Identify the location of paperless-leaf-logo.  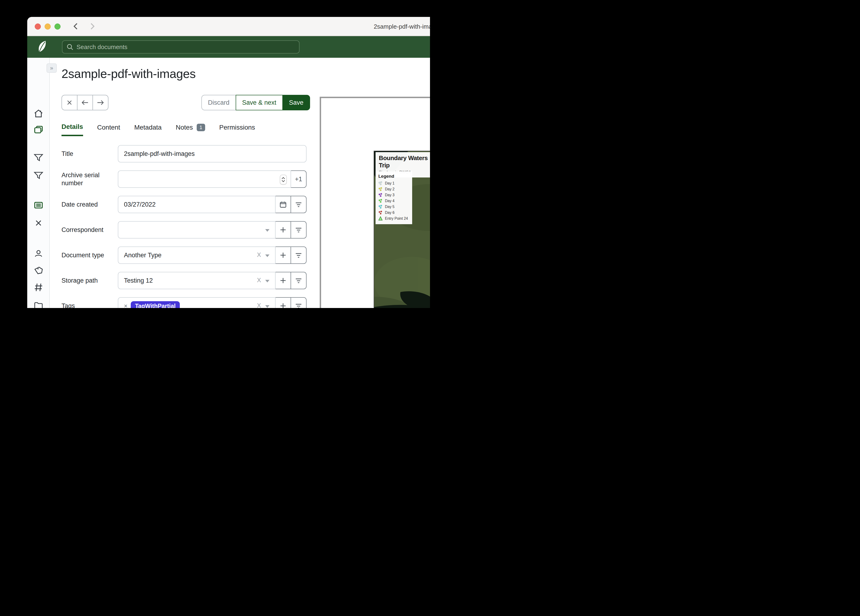
(42, 47).